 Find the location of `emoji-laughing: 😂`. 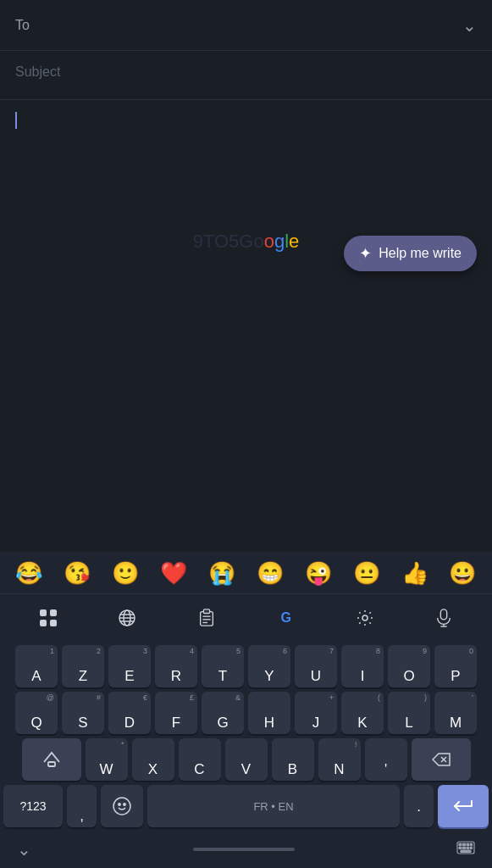

emoji-laughing: 😂 is located at coordinates (29, 573).